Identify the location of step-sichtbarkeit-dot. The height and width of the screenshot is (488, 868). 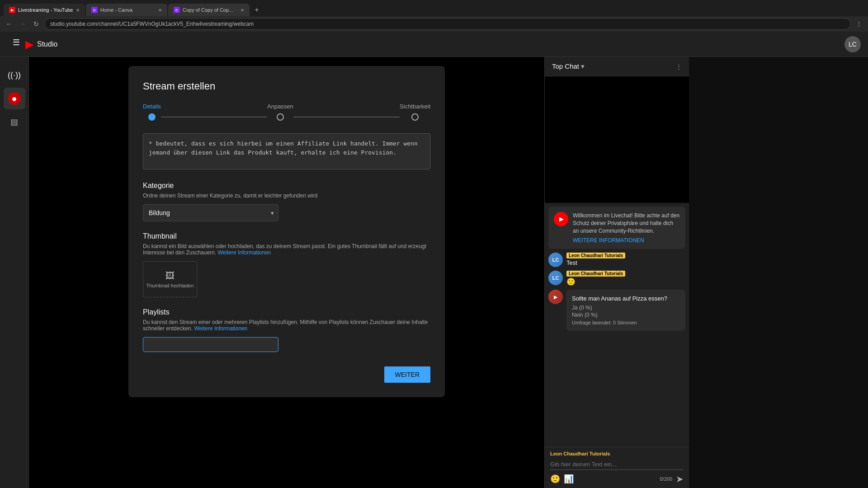
(415, 117).